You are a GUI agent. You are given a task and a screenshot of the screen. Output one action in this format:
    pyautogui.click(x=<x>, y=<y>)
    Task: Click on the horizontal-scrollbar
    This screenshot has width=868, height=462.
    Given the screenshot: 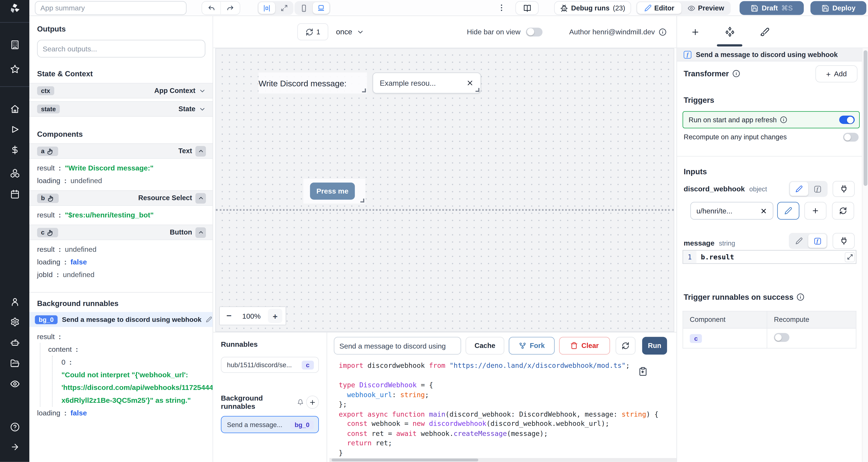 What is the action you would take?
    pyautogui.click(x=503, y=460)
    